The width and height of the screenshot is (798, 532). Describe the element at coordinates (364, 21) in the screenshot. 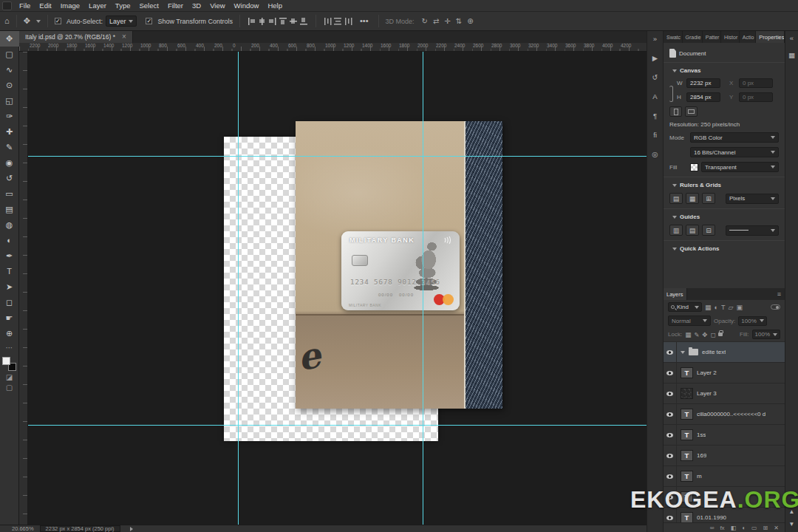

I see `more-options-icon: •••` at that location.